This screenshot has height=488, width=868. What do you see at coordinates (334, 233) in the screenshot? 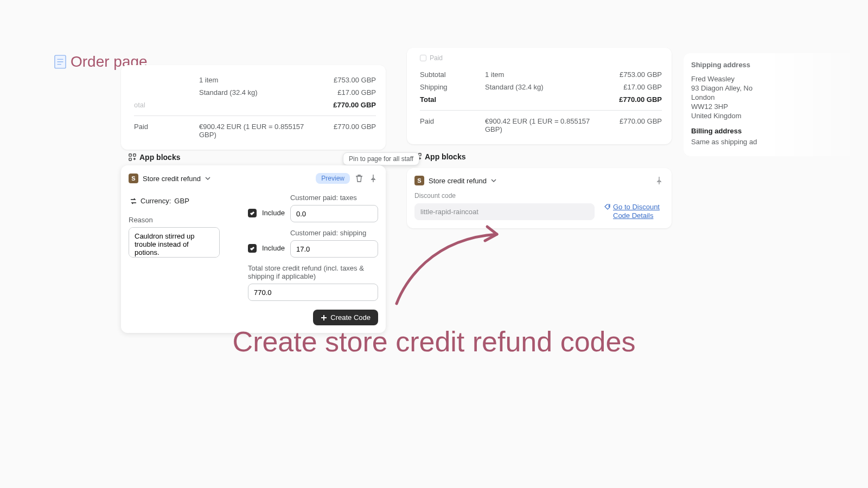
I see `shipping-label: Customer paid: shipping` at bounding box center [334, 233].